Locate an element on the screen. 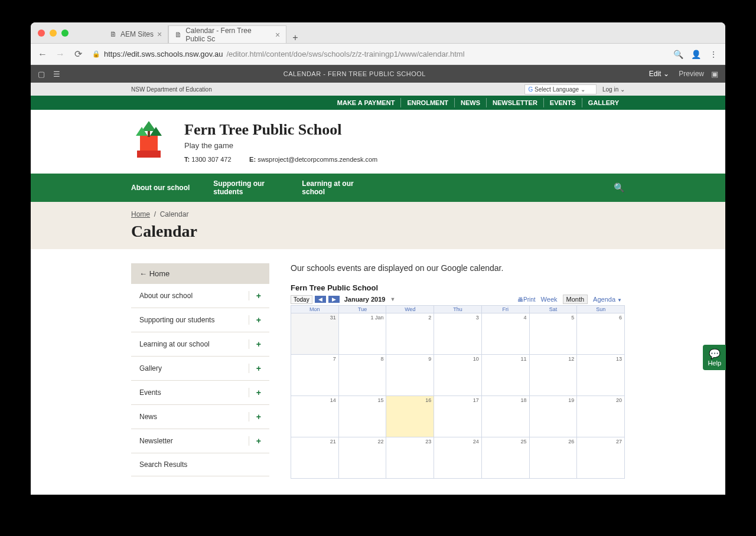 This screenshot has width=756, height=536. aem-editor-bar: ▢ ☰ CALENDAR - FERN TREE PUBLIC SCHOOL E… is located at coordinates (378, 74).